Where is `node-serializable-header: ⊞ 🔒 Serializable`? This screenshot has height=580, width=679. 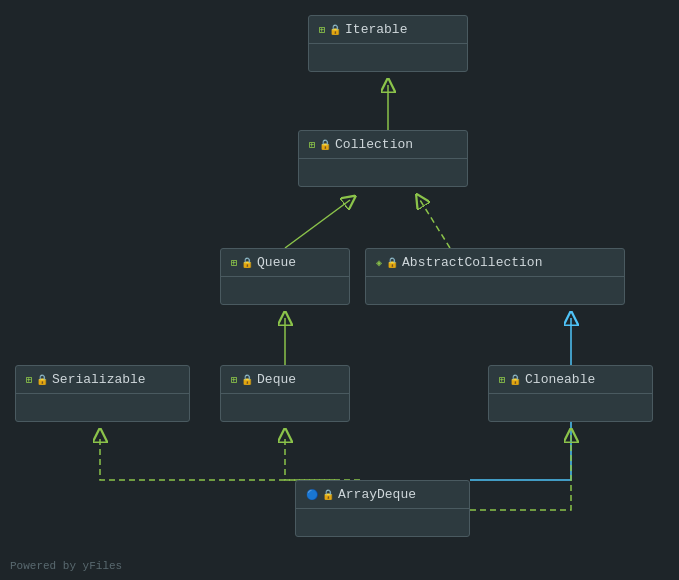
node-serializable-header: ⊞ 🔒 Serializable is located at coordinates (102, 380).